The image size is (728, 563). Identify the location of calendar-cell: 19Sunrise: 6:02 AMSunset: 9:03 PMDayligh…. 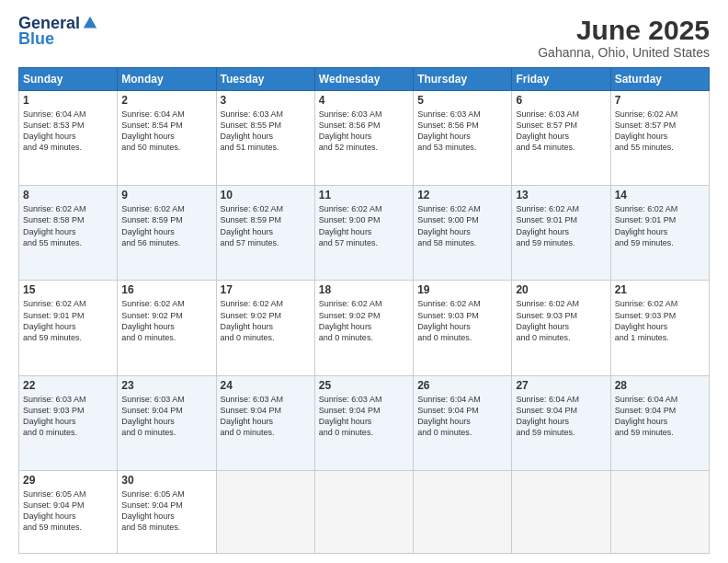
(463, 327).